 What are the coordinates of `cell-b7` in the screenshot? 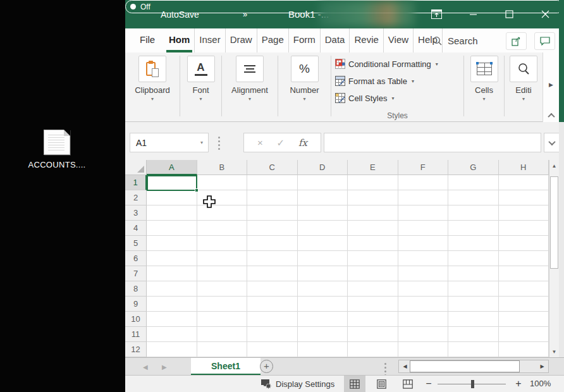 It's located at (223, 274).